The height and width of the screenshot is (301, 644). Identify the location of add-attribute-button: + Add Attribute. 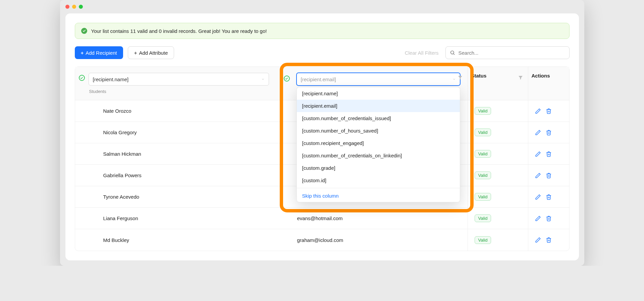
(151, 53).